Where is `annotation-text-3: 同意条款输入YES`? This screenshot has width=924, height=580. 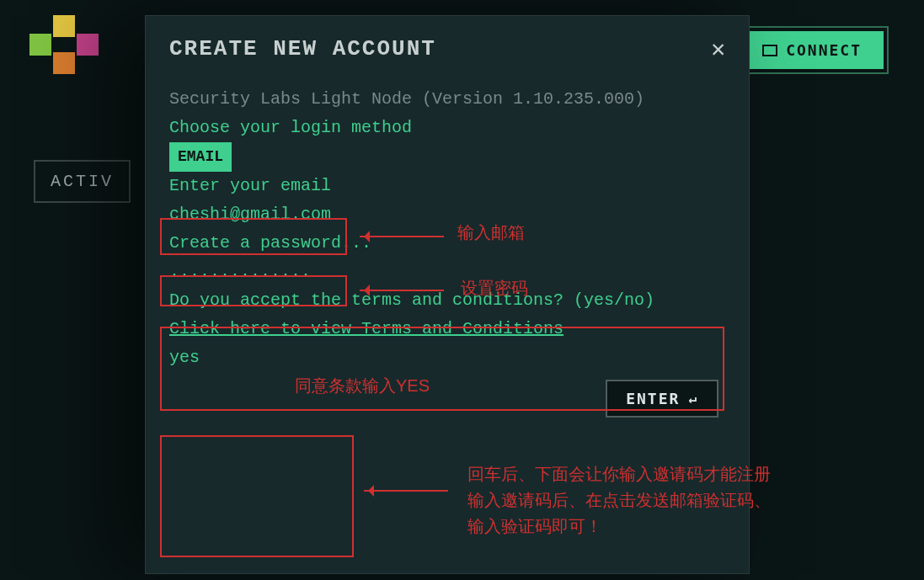
annotation-text-3: 同意条款输入YES is located at coordinates (362, 386).